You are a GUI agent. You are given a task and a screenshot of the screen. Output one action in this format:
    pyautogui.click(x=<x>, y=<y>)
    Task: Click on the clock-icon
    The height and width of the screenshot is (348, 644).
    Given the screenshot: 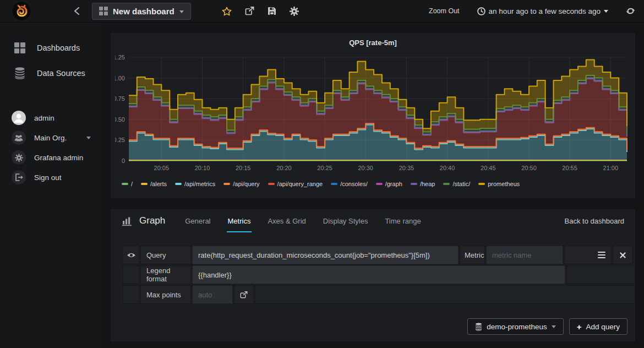 What is the action you would take?
    pyautogui.click(x=481, y=11)
    